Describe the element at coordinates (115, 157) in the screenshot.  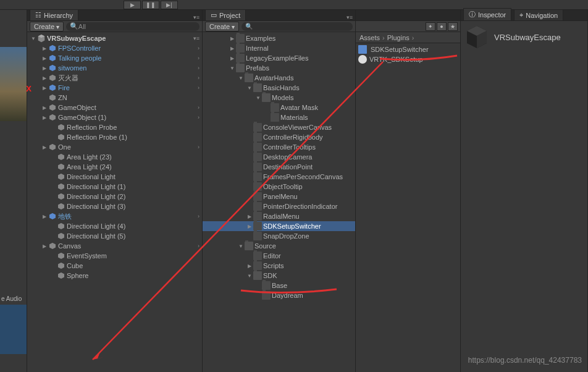
I see `hierarchy-item: Area Light (23)` at that location.